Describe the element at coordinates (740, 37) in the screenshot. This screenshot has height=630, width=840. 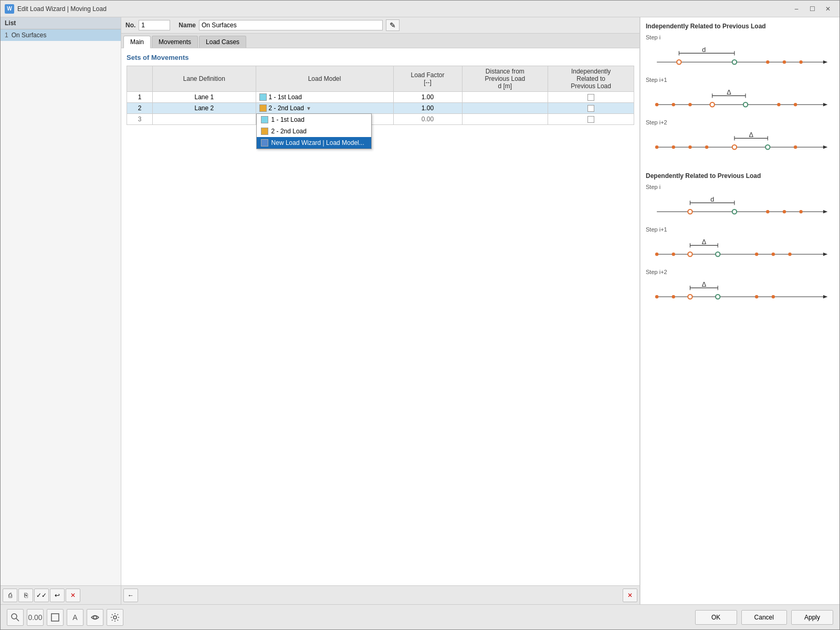
I see `step-i-label: Step i` at that location.